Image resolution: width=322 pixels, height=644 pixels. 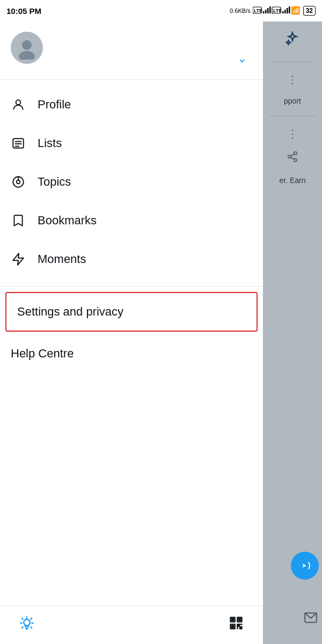 What do you see at coordinates (293, 134) in the screenshot?
I see `more-dots-icon-2: ⋮` at bounding box center [293, 134].